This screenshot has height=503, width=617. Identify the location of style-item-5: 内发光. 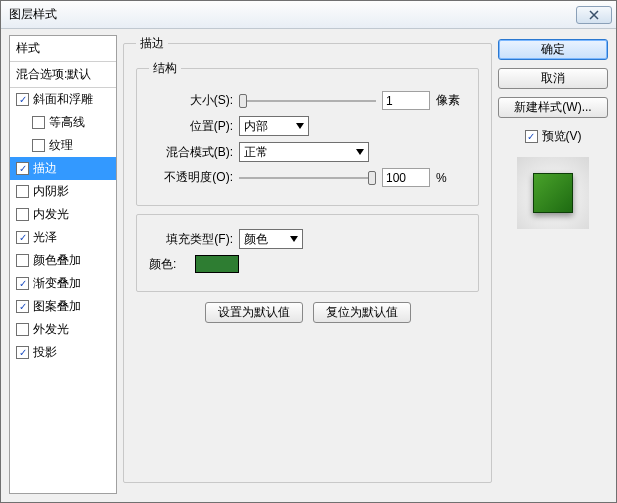
(63, 214).